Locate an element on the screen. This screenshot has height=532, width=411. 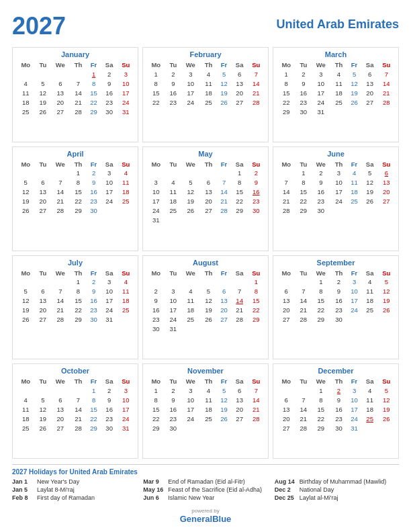
month-name: April is located at coordinates (75, 154).